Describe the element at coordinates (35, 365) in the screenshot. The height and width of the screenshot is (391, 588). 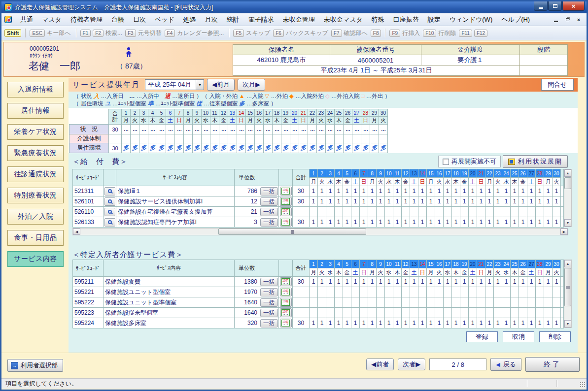
I see `user-select-button: → 利用者選択部` at that location.